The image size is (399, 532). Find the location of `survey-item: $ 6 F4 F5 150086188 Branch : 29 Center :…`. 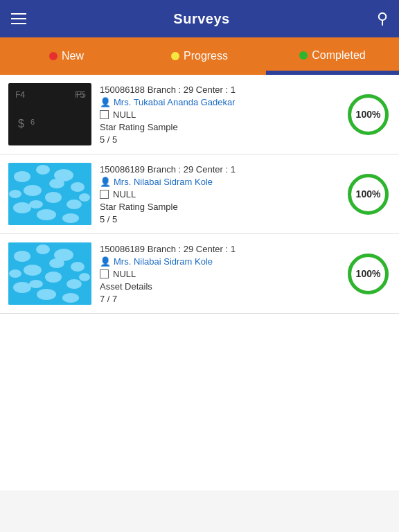

survey-item: $ 6 F4 F5 150086188 Branch : 29 Center :… is located at coordinates (200, 115).